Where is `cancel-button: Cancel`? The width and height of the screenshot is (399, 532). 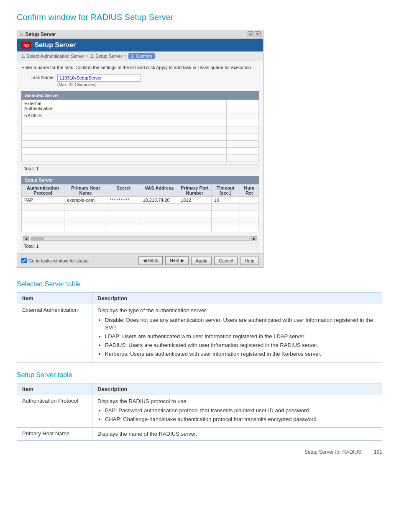 cancel-button: Cancel is located at coordinates (226, 261).